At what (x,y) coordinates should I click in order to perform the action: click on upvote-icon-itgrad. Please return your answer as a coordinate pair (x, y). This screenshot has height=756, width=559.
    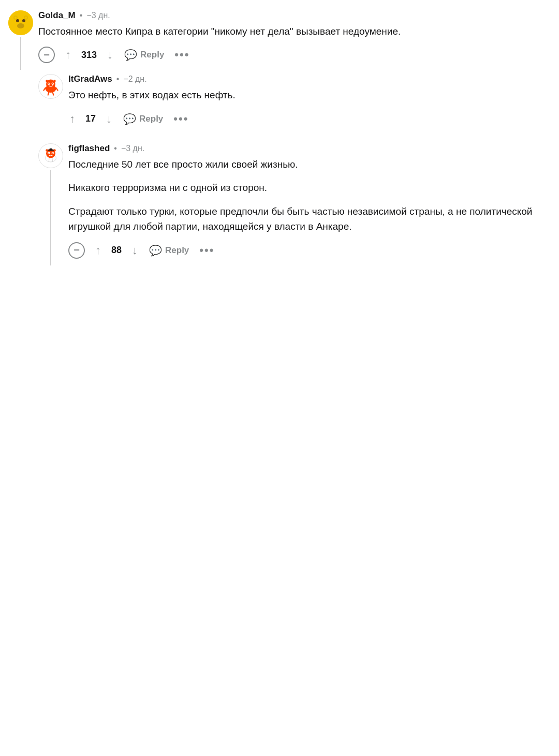
    Looking at the image, I should click on (72, 119).